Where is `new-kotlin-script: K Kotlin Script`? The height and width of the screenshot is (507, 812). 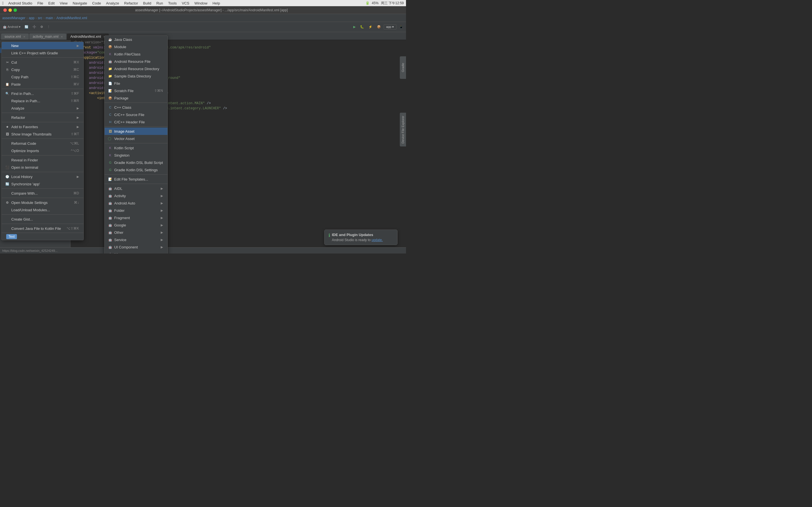 new-kotlin-script: K Kotlin Script is located at coordinates (136, 148).